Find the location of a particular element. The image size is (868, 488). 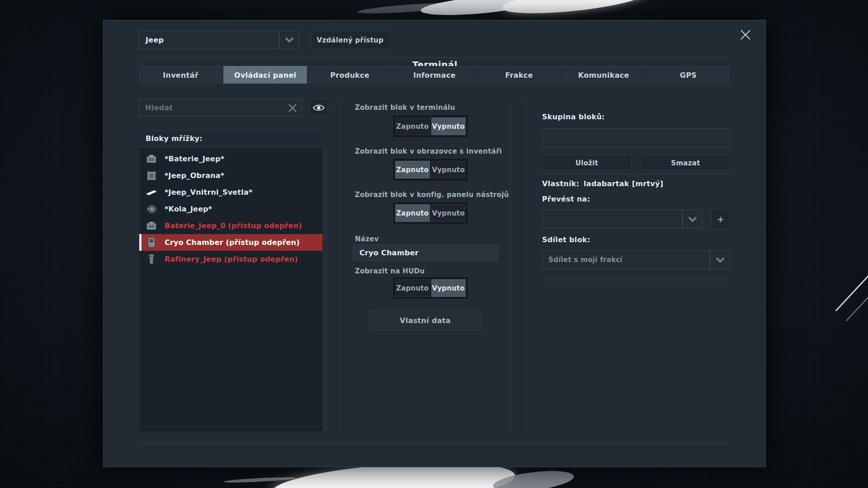

list-item: *Baterie_Jeep* is located at coordinates (231, 159).